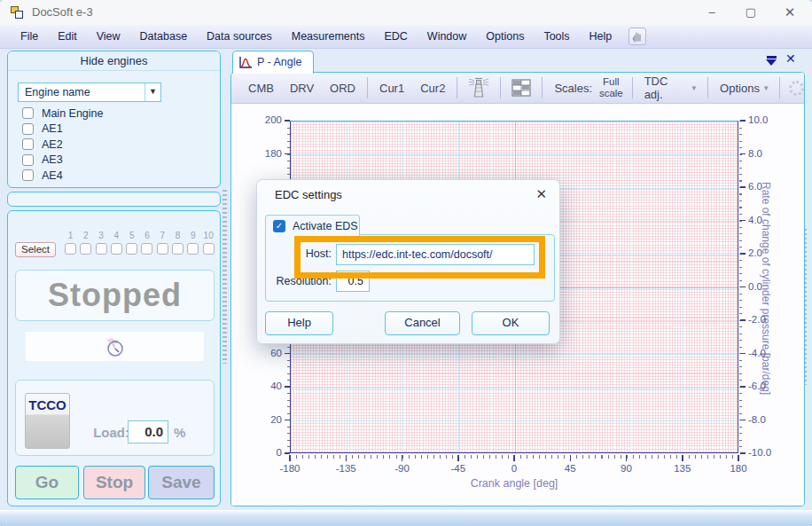 This screenshot has height=526, width=812. I want to click on hide-engines-button: Hide engines, so click(113, 61).